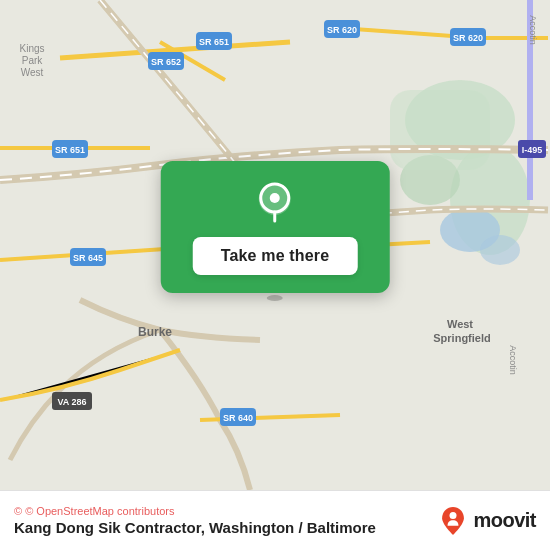  What do you see at coordinates (532, 150) in the screenshot?
I see `svg-text: I-495` at bounding box center [532, 150].